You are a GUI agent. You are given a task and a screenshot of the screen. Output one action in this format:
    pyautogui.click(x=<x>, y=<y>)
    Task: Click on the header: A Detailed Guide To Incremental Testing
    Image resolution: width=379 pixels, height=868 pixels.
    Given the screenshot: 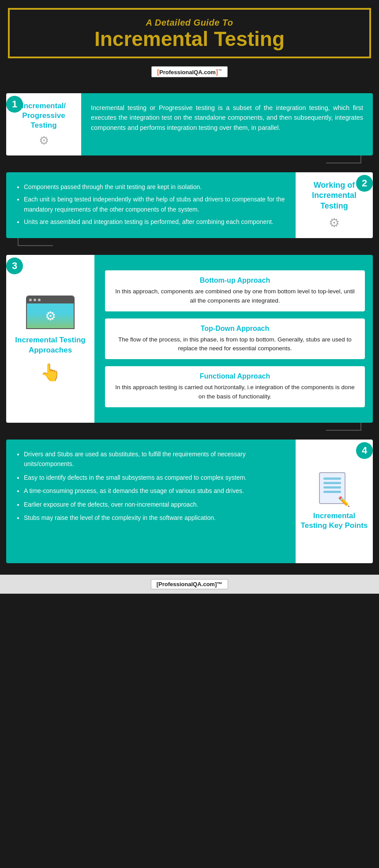 What is the action you would take?
    pyautogui.click(x=190, y=33)
    